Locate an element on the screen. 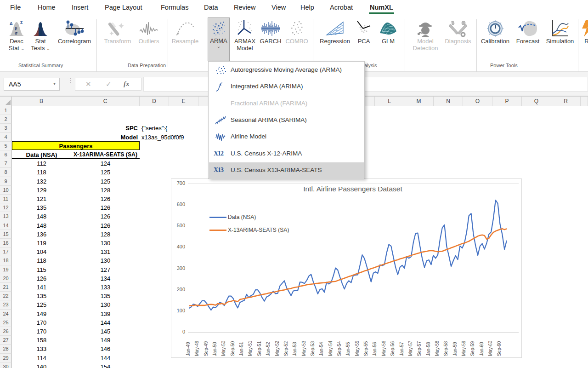 The image size is (588, 368). menu-review: Review is located at coordinates (245, 7).